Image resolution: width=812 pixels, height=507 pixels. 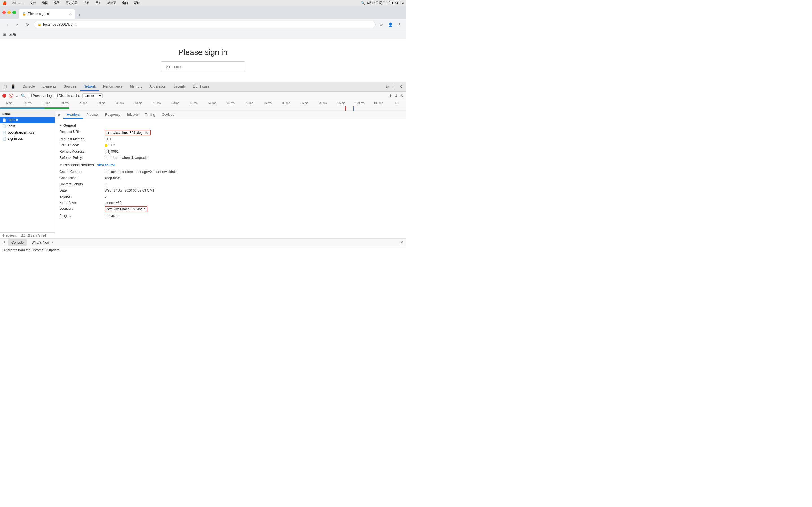 What do you see at coordinates (402, 242) in the screenshot?
I see `console-close-button: ✕` at bounding box center [402, 242].